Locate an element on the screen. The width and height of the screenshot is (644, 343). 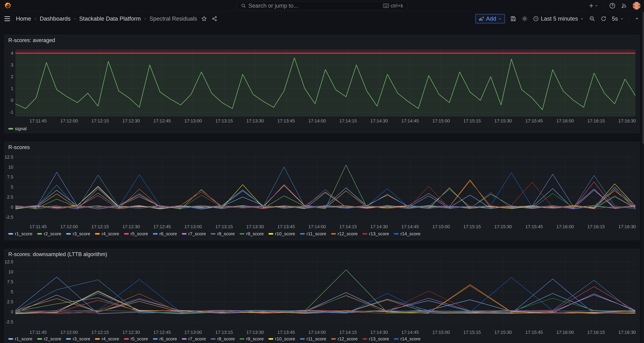
breadcrumb-home: Home is located at coordinates (24, 19).